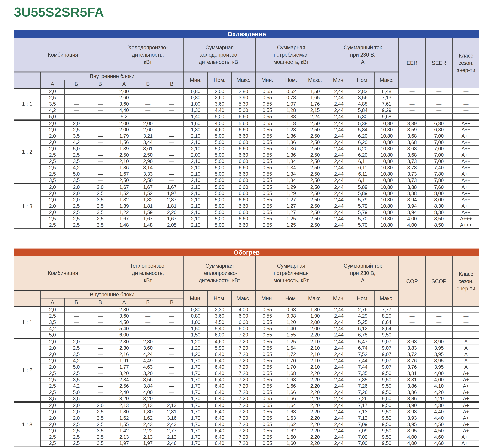  Describe the element at coordinates (112, 76) in the screenshot. I see `header-indoor-units: Внутренние блоки` at that location.